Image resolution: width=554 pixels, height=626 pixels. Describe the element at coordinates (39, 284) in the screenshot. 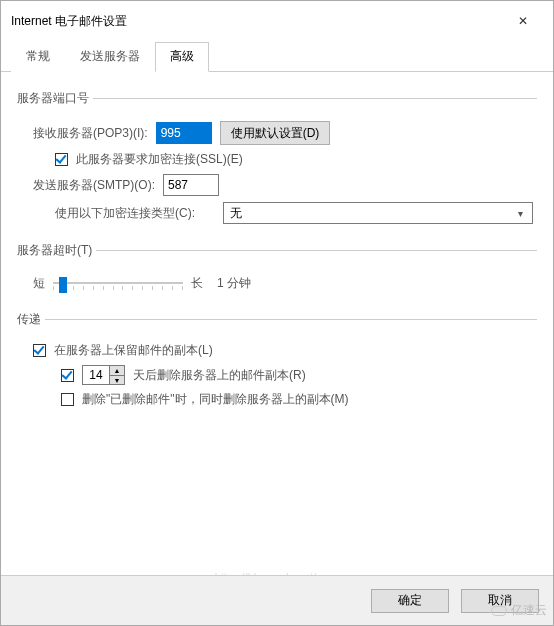

I see `timeout-short-label: 短` at that location.